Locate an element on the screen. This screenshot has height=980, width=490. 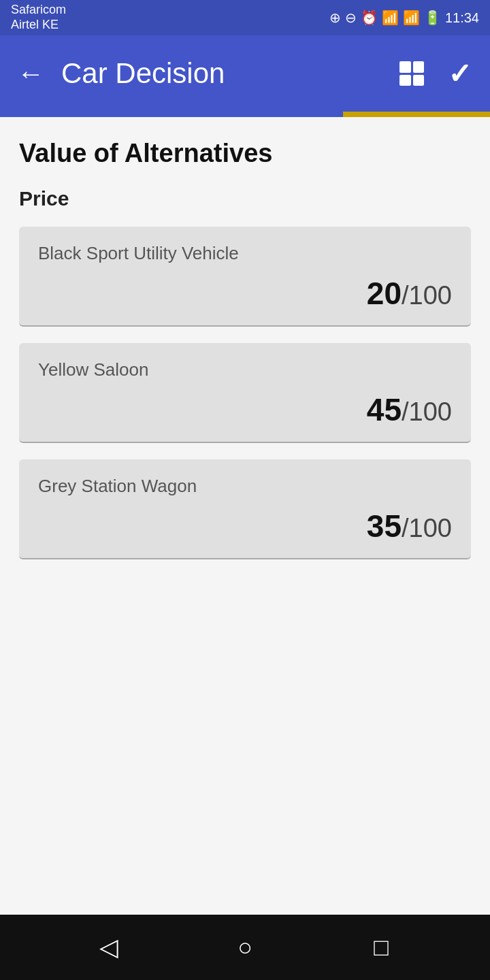
progress-bar-fill is located at coordinates (172, 114).